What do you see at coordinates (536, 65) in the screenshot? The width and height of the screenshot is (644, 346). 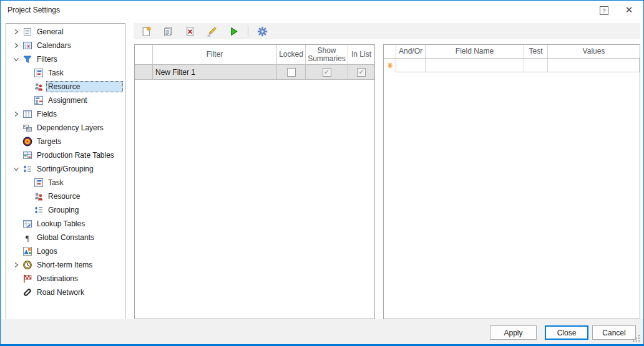 I see `test-cell` at bounding box center [536, 65].